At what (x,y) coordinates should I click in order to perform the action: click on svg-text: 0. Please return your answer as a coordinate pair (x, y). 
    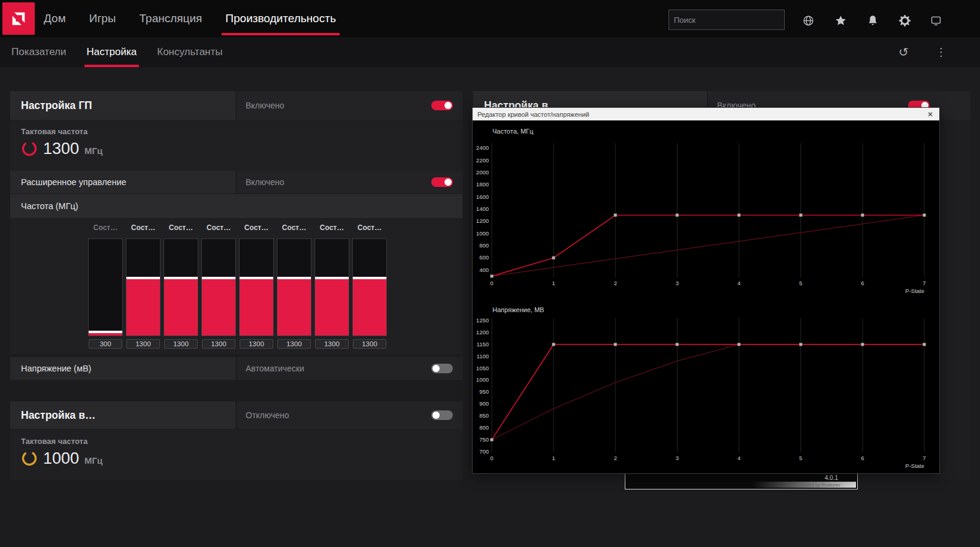
    Looking at the image, I should click on (491, 283).